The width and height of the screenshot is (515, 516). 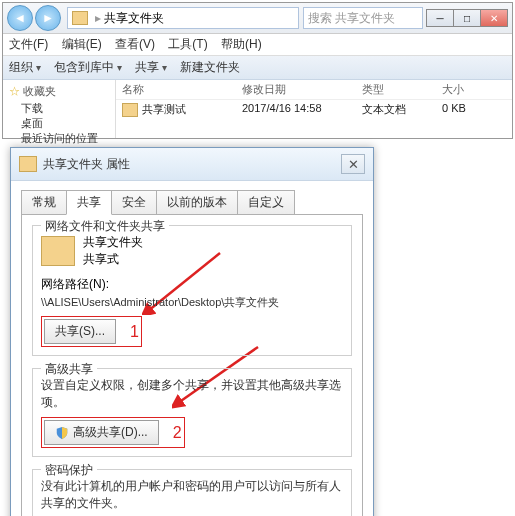 What do you see at coordinates (59, 124) in the screenshot?
I see `sidebar-item-desktop: 桌面` at bounding box center [59, 124].